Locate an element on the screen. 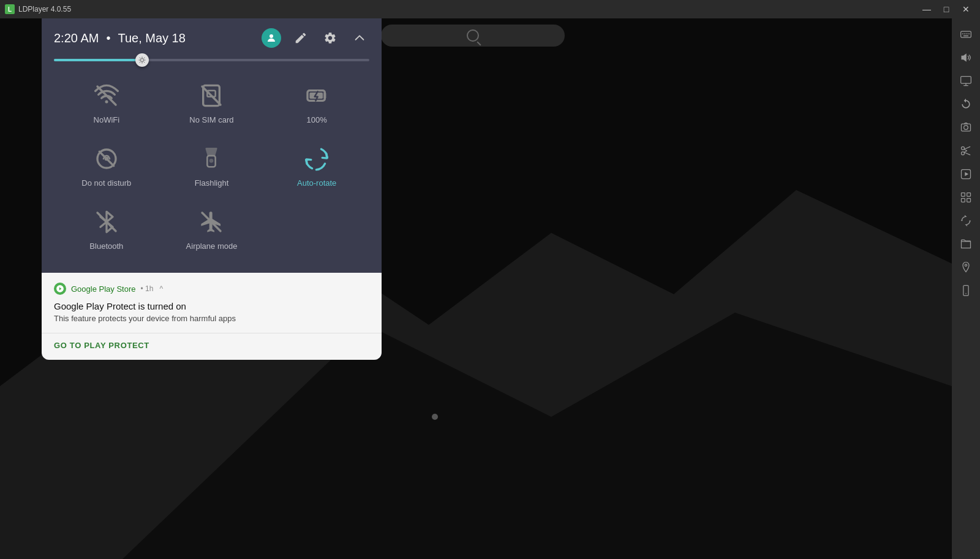 The image size is (980, 559). sim-icon is located at coordinates (211, 96).